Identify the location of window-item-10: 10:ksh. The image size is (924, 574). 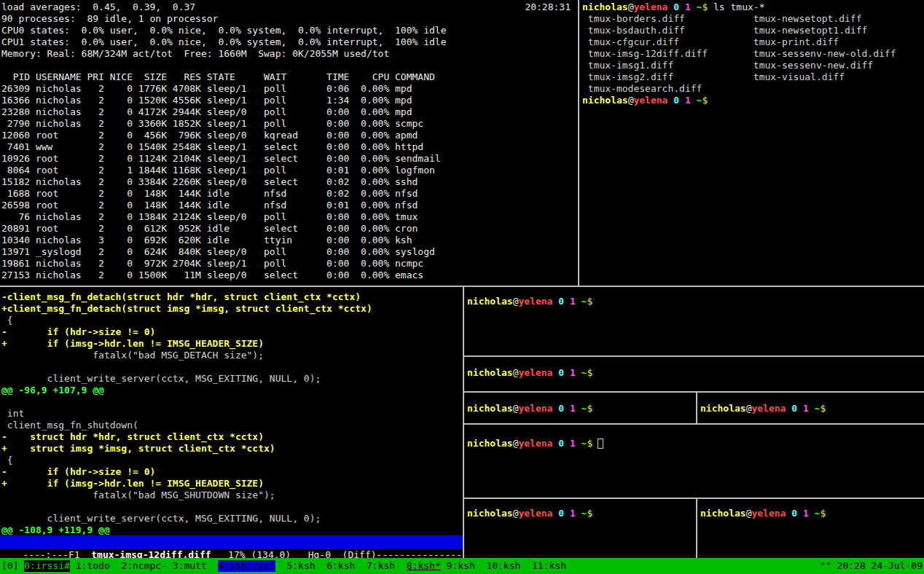
(503, 566).